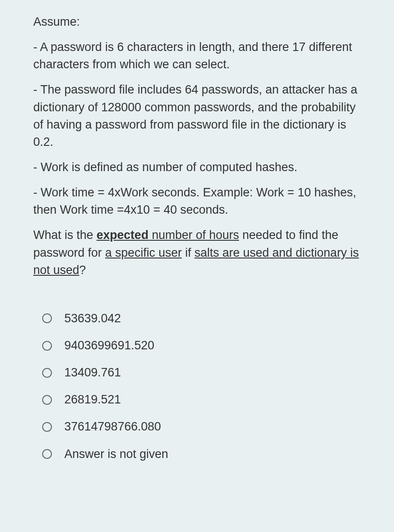  Describe the element at coordinates (65, 235) in the screenshot. I see `question-prefix: What is the` at that location.